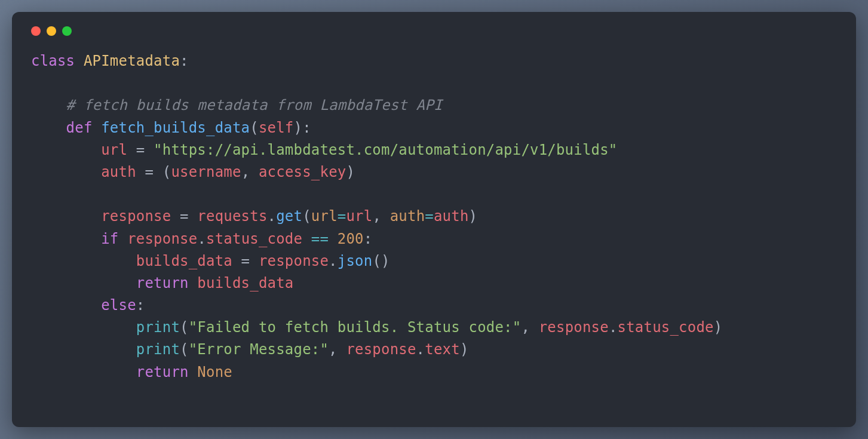 This screenshot has width=868, height=439. I want to click on maximize-icon, so click(67, 31).